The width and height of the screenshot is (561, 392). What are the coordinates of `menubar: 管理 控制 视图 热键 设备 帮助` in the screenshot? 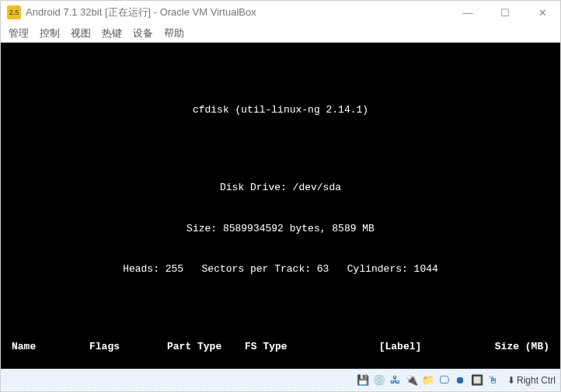 It's located at (280, 33).